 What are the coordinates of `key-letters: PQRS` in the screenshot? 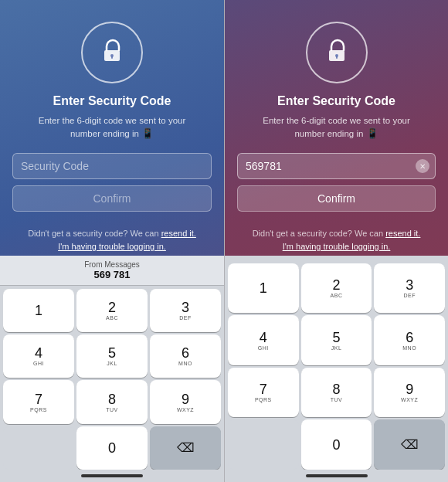 It's located at (263, 400).